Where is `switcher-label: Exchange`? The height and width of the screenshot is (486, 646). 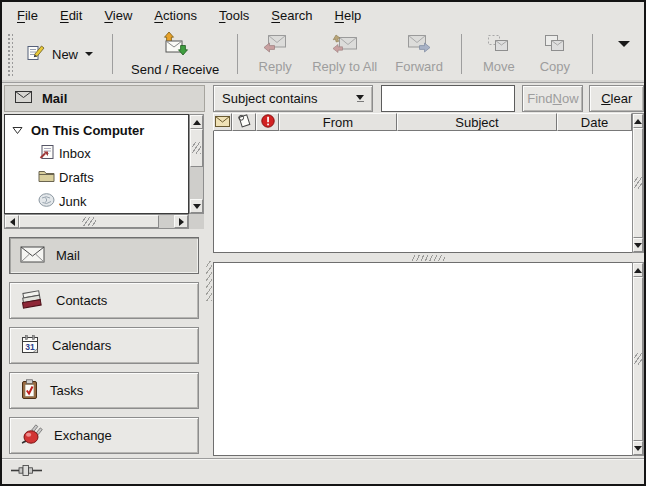 switcher-label: Exchange is located at coordinates (83, 436).